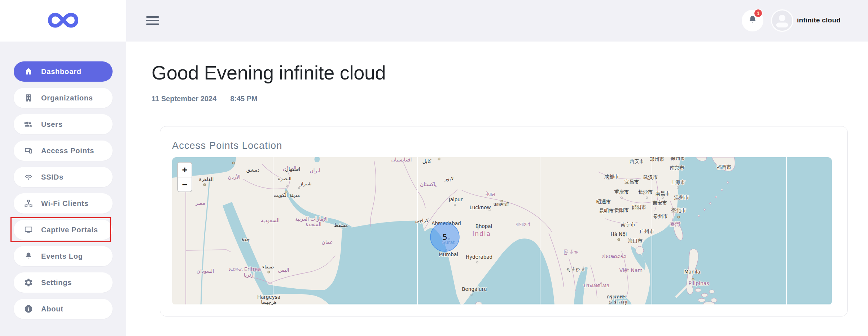 The height and width of the screenshot is (336, 868). I want to click on sidebar-item-label: Settings, so click(56, 283).